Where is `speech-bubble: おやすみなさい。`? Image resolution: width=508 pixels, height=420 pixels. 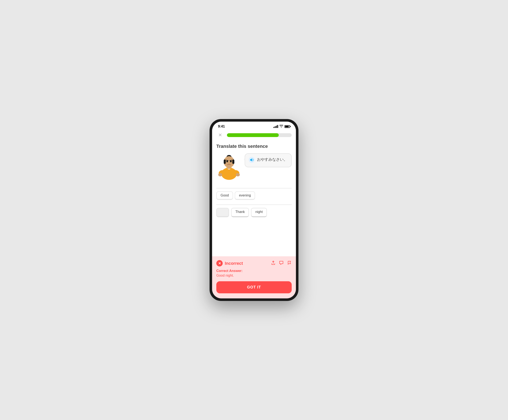
speech-bubble: おやすみなさい。 is located at coordinates (268, 160).